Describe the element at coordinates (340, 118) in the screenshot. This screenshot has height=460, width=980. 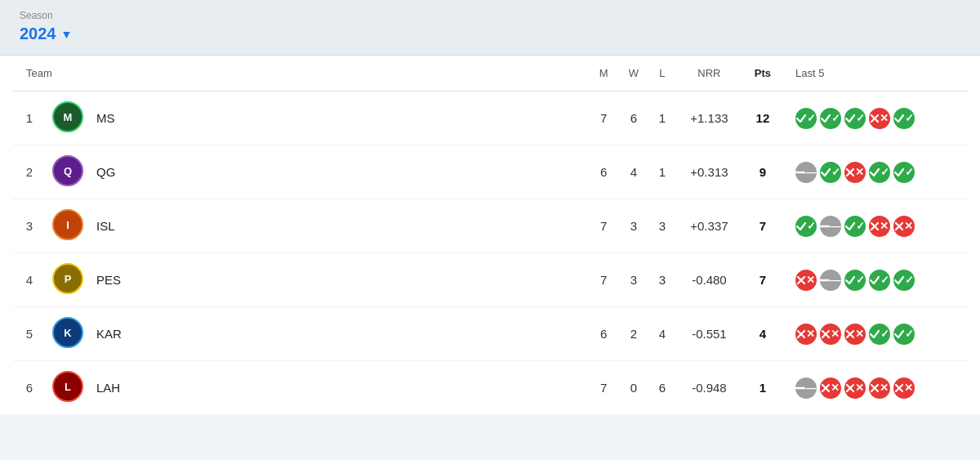
I see `team-name-cell: MS` at that location.